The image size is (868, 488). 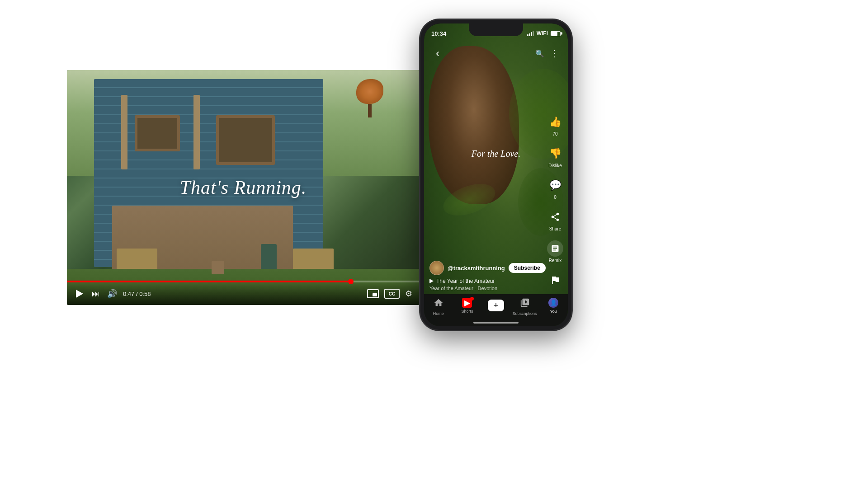 I want to click on battery-fill, so click(x=554, y=33).